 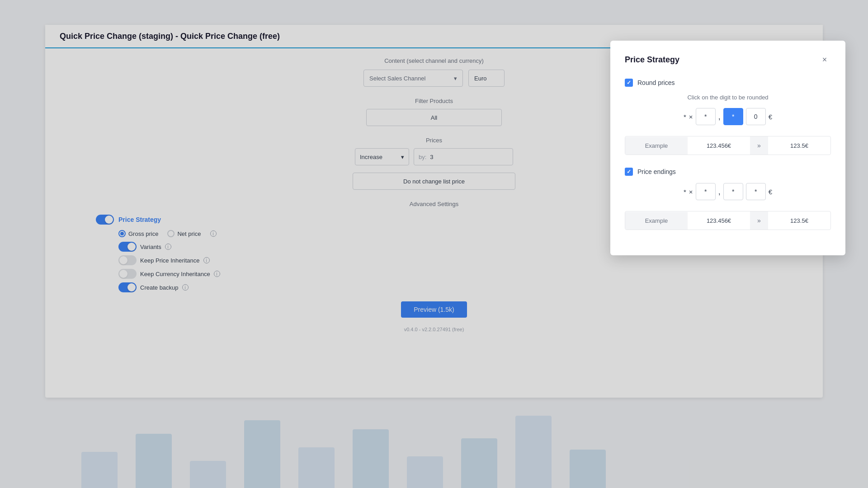 I want to click on modal-close-button: ×, so click(x=825, y=60).